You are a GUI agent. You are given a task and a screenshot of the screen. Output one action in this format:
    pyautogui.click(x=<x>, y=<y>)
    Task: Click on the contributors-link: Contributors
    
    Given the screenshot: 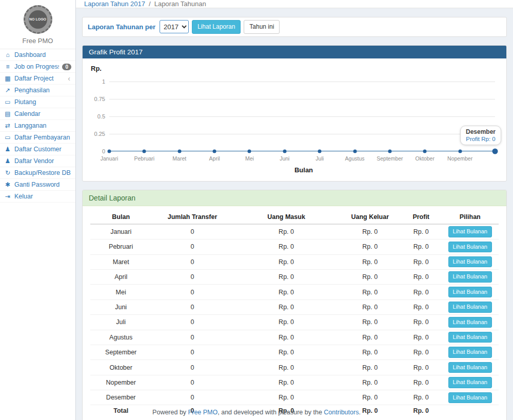 What is the action you would take?
    pyautogui.click(x=341, y=412)
    